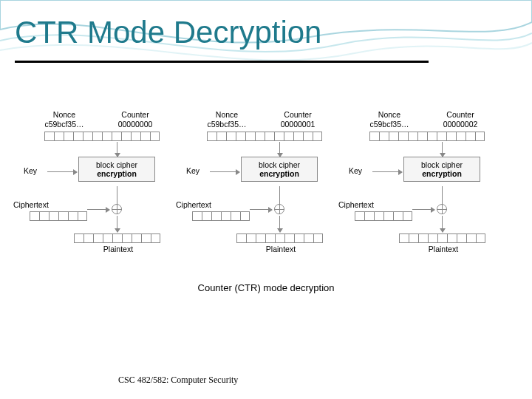  Describe the element at coordinates (266, 207) in the screenshot. I see `ctr-block-1: NonceCounterc59bcf35…00000001Keyblock ci…` at that location.